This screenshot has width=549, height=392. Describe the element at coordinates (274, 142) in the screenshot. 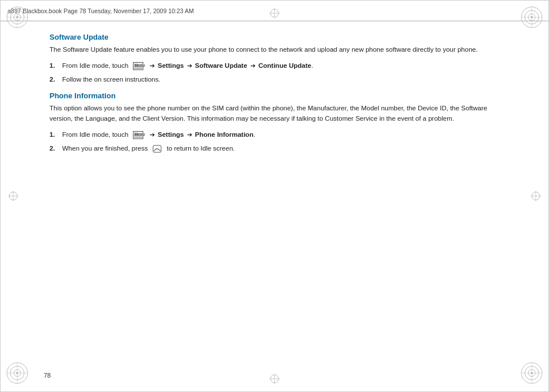

I see `phone-information-steps: 1. From Idle mode, touch Menu ➔ Settings…` at that location.